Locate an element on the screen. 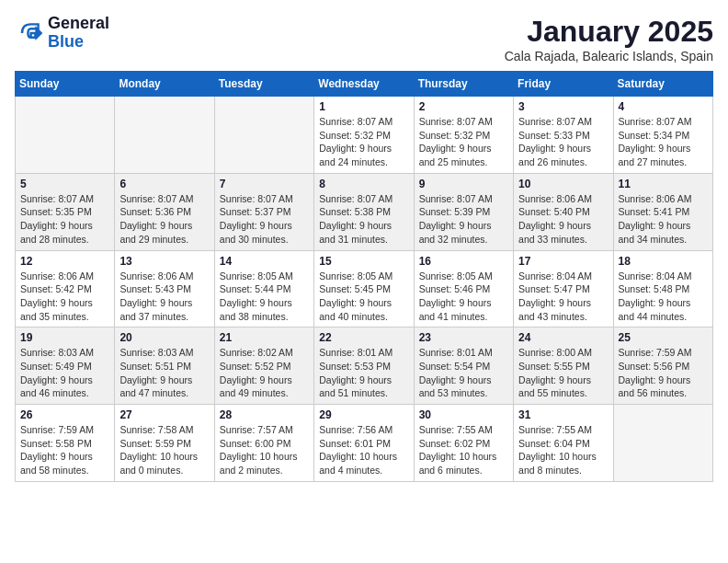 This screenshot has width=728, height=563. day-number: 16 is located at coordinates (463, 261).